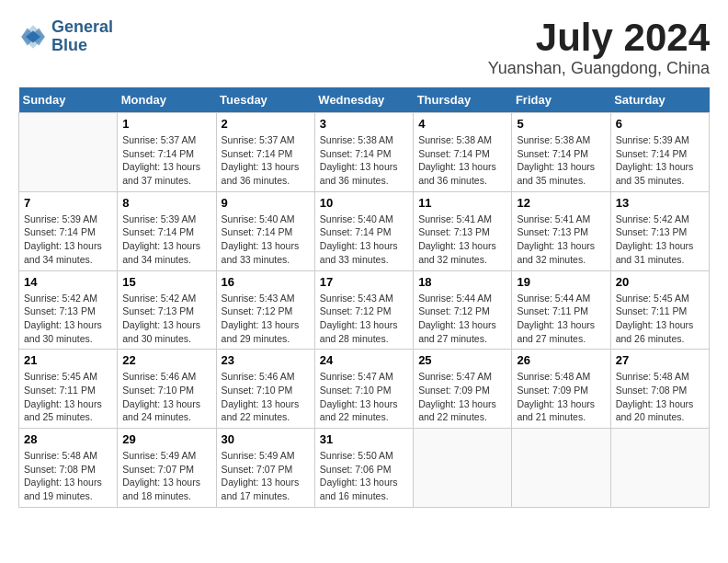  What do you see at coordinates (599, 38) in the screenshot?
I see `month-year: July 2024` at bounding box center [599, 38].